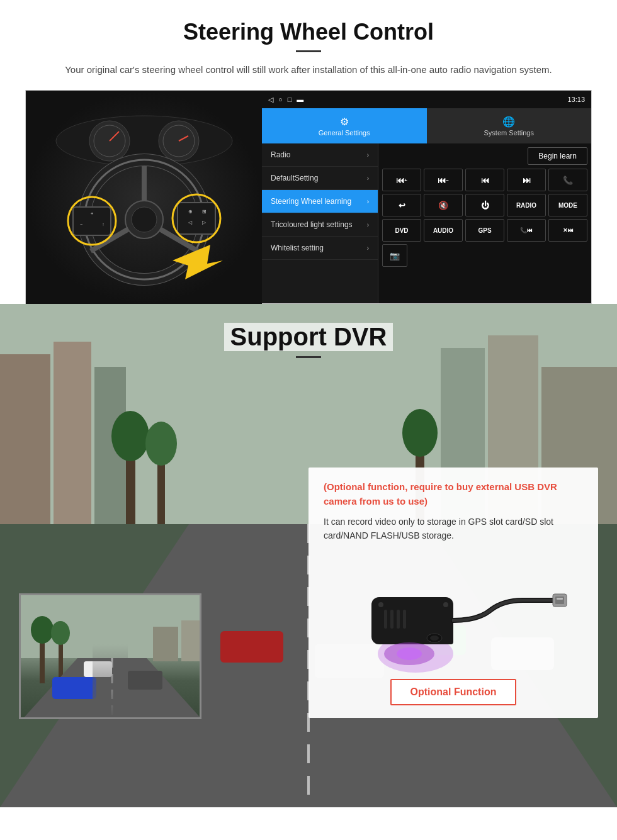  I want to click on ctrl-gps: GPS, so click(485, 230).